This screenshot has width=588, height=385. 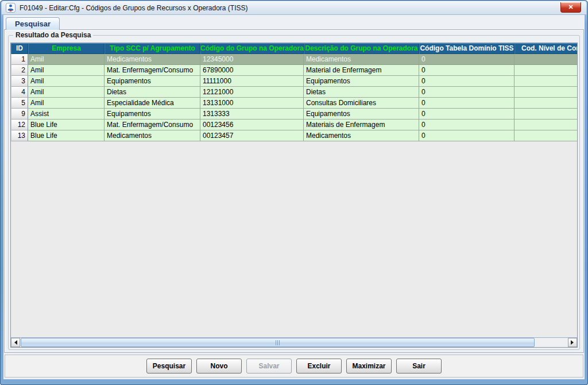 I want to click on table-row: 5AmilEspecialidade Médica13131000Consult…, so click(x=294, y=103).